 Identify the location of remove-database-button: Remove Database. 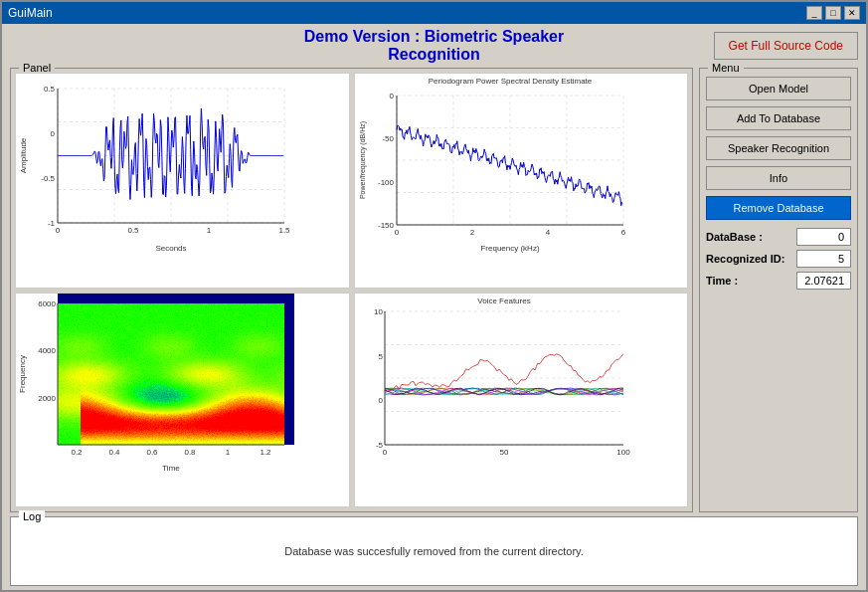
(779, 208).